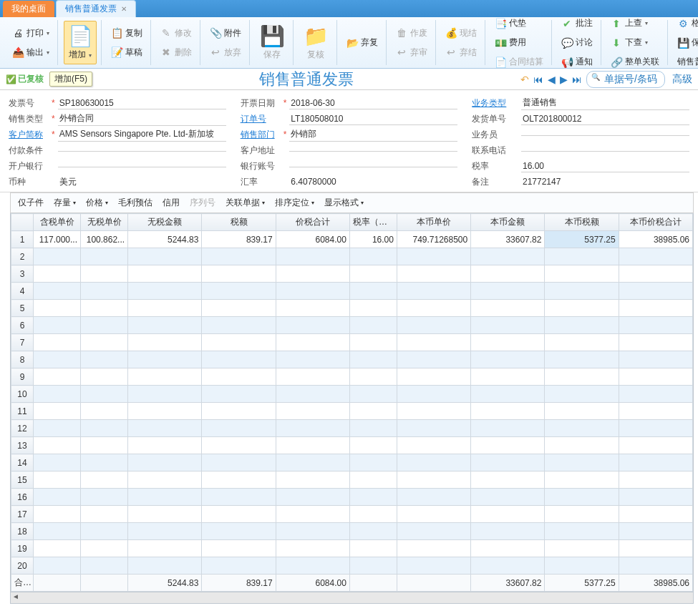 The image size is (698, 616). Describe the element at coordinates (171, 203) in the screenshot. I see `gt-credit: 信用` at that location.